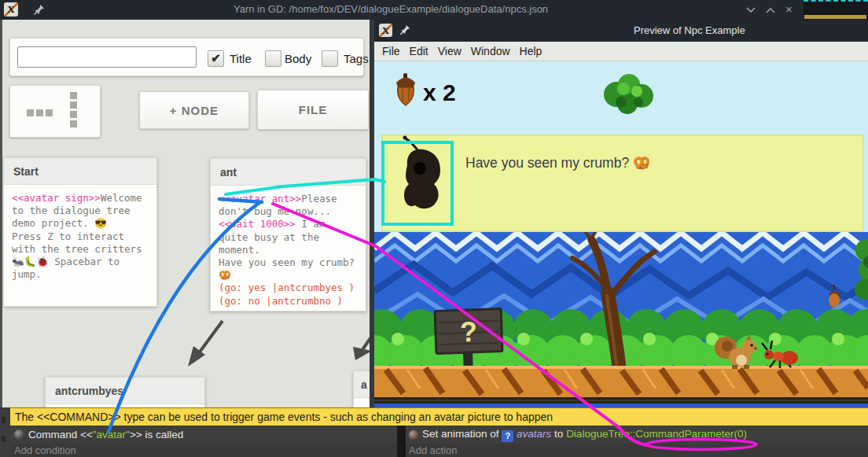 This screenshot has width=868, height=457. What do you see at coordinates (288, 172) in the screenshot?
I see `node-ant-title: ant` at bounding box center [288, 172].